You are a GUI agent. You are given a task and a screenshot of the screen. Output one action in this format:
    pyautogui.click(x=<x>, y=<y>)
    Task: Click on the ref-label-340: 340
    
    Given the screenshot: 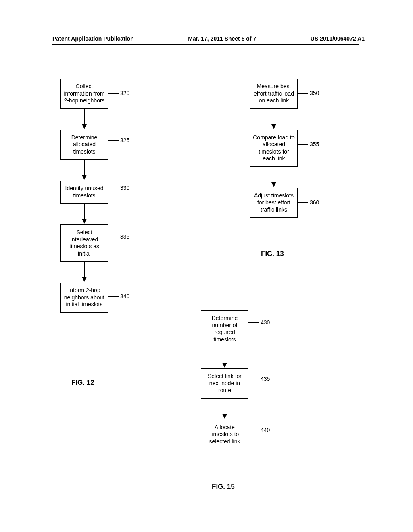 What is the action you would take?
    pyautogui.click(x=125, y=296)
    